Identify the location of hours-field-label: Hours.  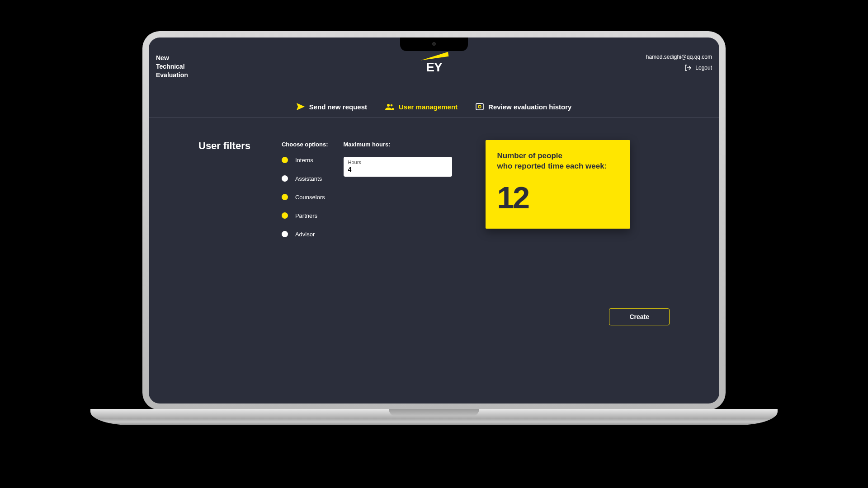
(398, 162).